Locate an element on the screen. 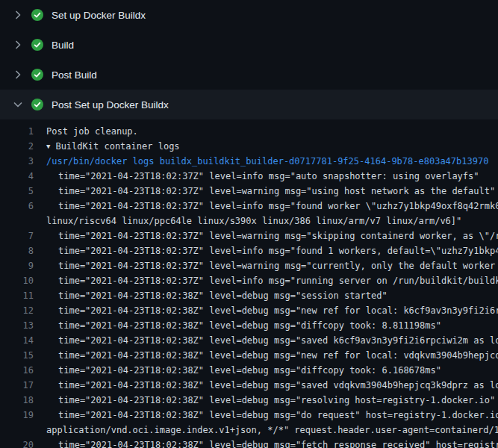 The height and width of the screenshot is (448, 498). log-line: 13 time="2021-04-23T18:02:38Z" level=deb… is located at coordinates (249, 326).